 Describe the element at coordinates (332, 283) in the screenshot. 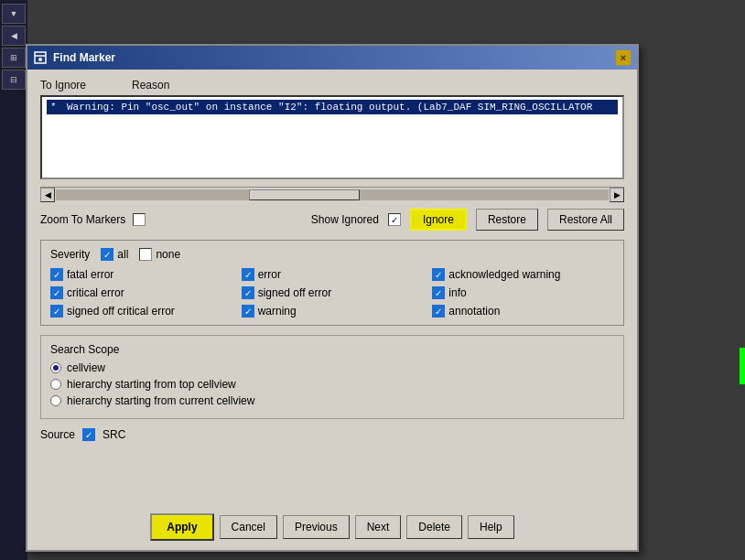

I see `severity-section: Severity all none fatal error` at that location.